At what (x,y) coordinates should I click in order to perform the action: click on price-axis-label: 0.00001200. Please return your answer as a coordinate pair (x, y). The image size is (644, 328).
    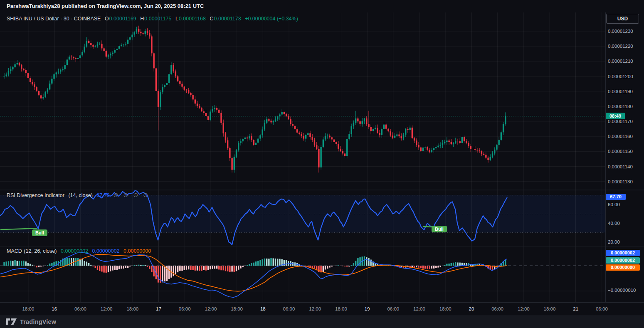
    Looking at the image, I should click on (620, 76).